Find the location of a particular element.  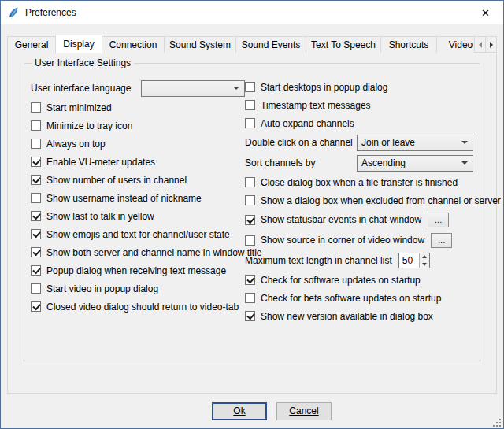

tab-text-to-speech: Text To Speech is located at coordinates (343, 44).